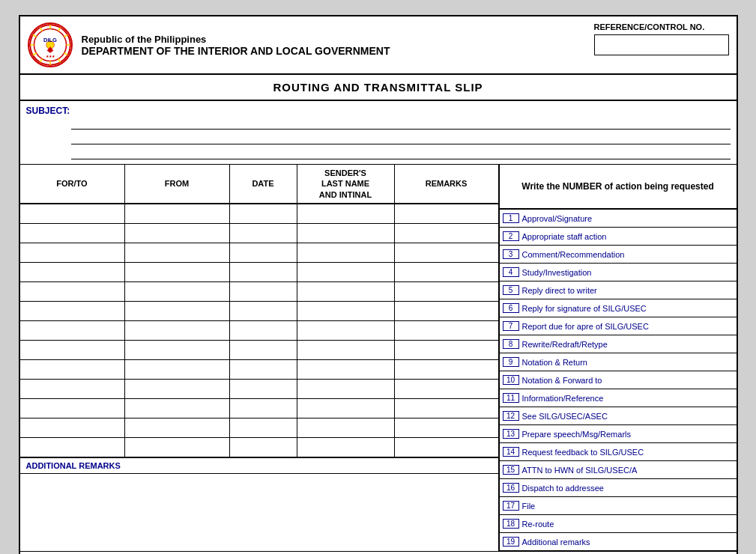 The width and height of the screenshot is (756, 554). Describe the element at coordinates (618, 237) in the screenshot. I see `action-item-2: 2 Appropriate staff action` at that location.